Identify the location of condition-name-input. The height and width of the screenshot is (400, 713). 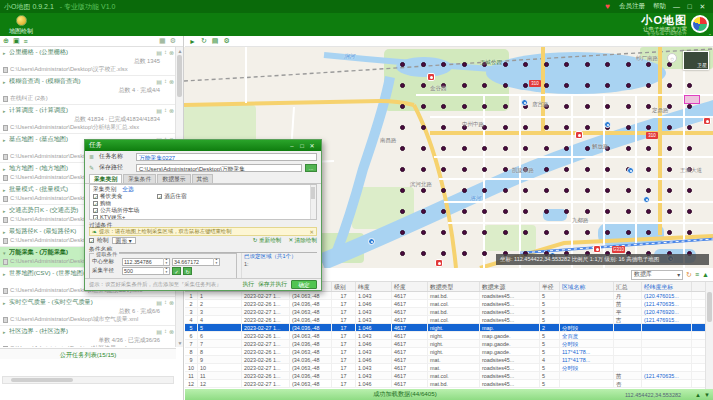
(216, 250).